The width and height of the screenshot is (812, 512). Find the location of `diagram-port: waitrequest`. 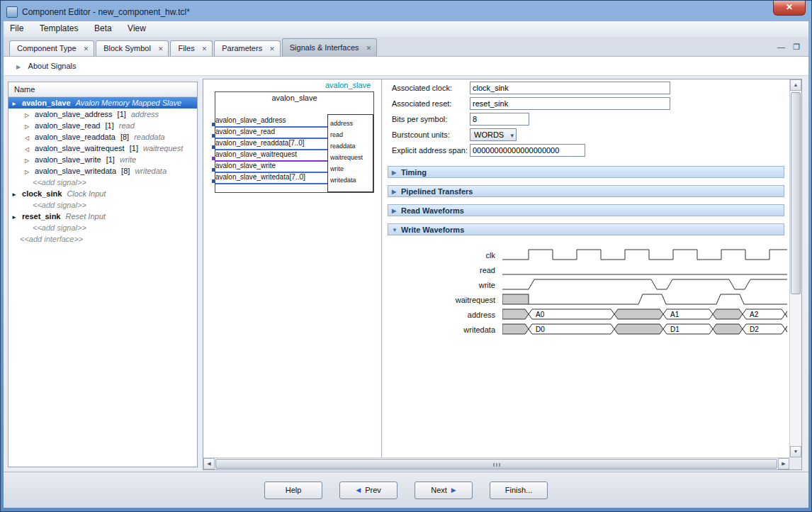

diagram-port: waitrequest is located at coordinates (350, 157).